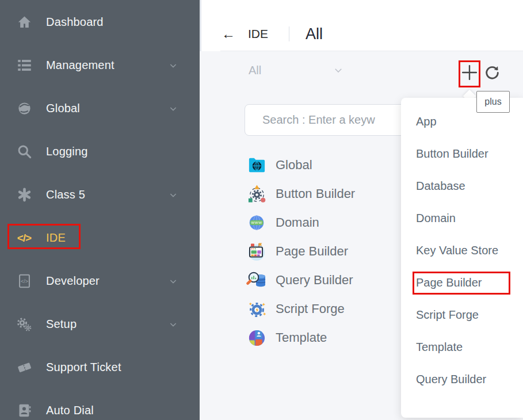 This screenshot has width=523, height=420. What do you see at coordinates (61, 324) in the screenshot?
I see `sidebar-item-label: Setup` at bounding box center [61, 324].